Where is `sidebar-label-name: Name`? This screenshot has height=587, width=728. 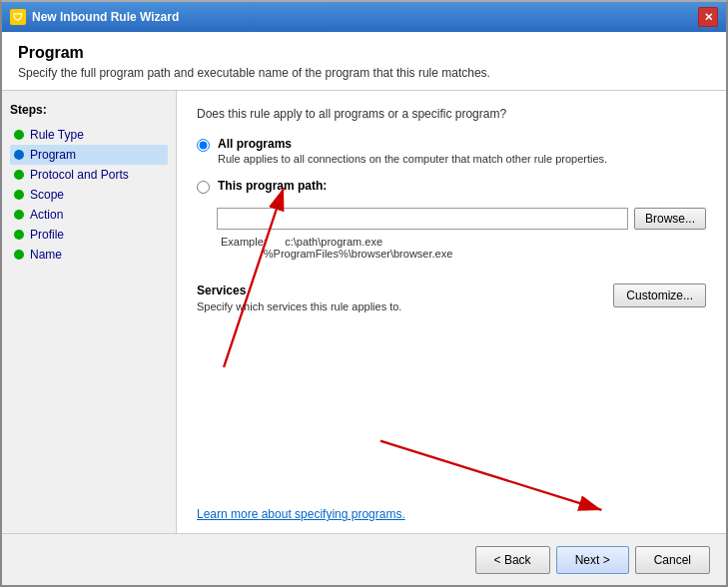
sidebar-label-name: Name is located at coordinates (46, 255).